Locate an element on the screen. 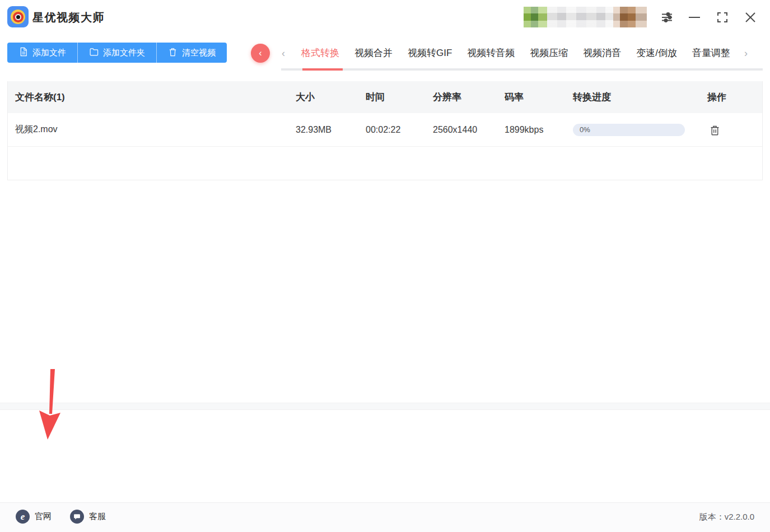 Image resolution: width=770 pixels, height=532 pixels. cell-size: 32.93MB is located at coordinates (330, 130).